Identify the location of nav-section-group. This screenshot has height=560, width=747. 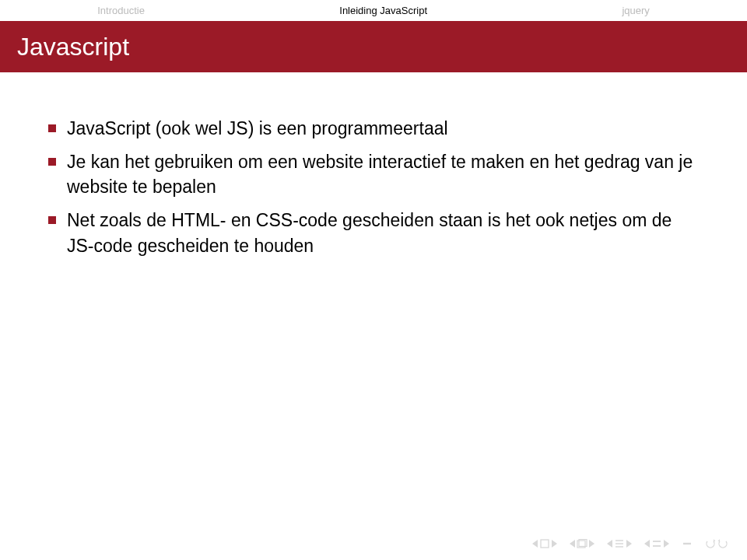
(657, 544).